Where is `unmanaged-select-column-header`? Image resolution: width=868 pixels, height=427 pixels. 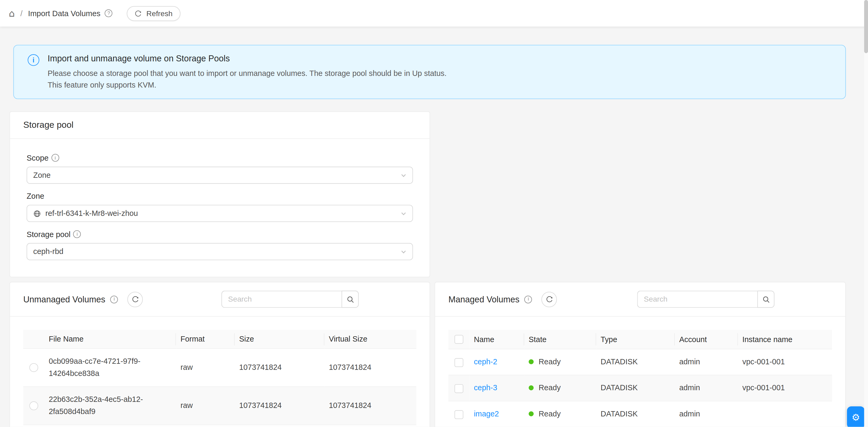 unmanaged-select-column-header is located at coordinates (34, 339).